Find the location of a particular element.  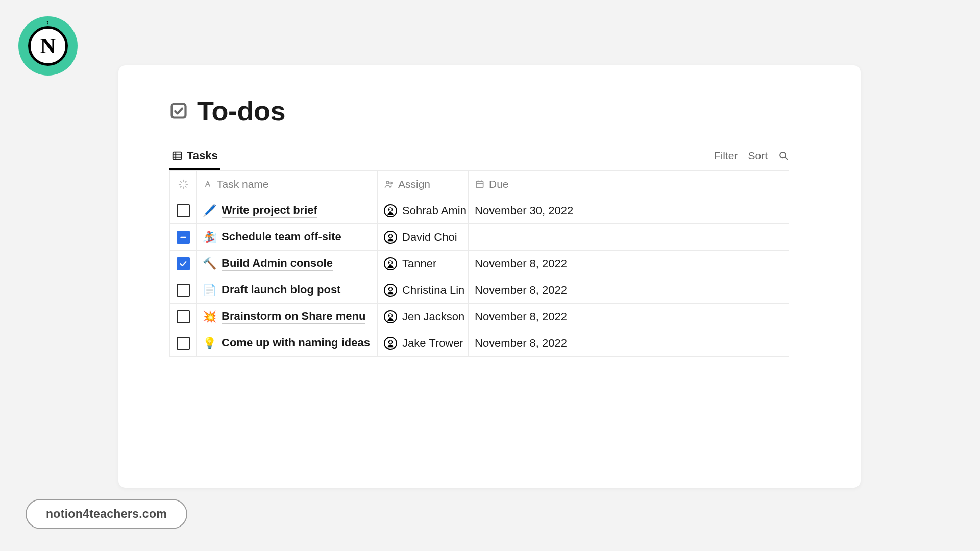

task-title: Brainstorm on Share menu is located at coordinates (293, 317).